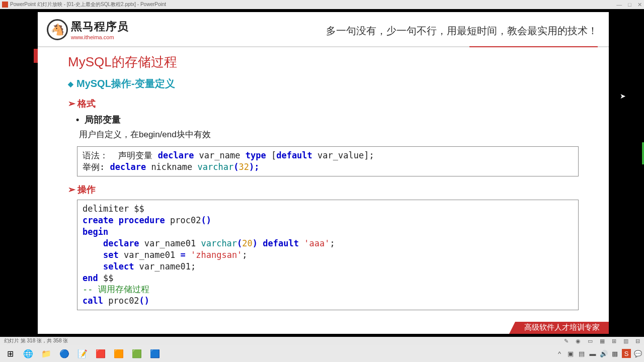  What do you see at coordinates (559, 353) in the screenshot?
I see `tray-up-icon: ^` at bounding box center [559, 353].